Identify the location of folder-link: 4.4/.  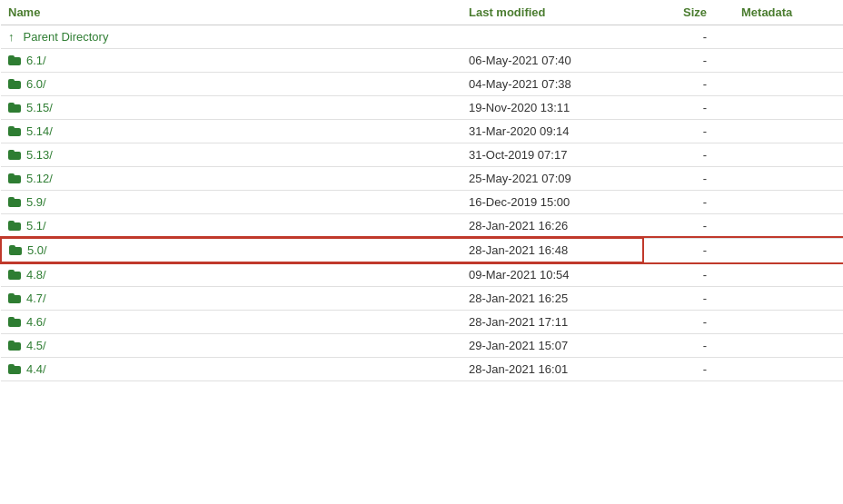
(36, 369).